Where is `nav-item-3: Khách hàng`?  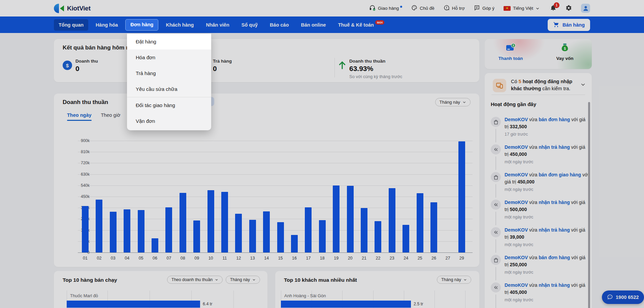 nav-item-3: Khách hàng is located at coordinates (180, 25).